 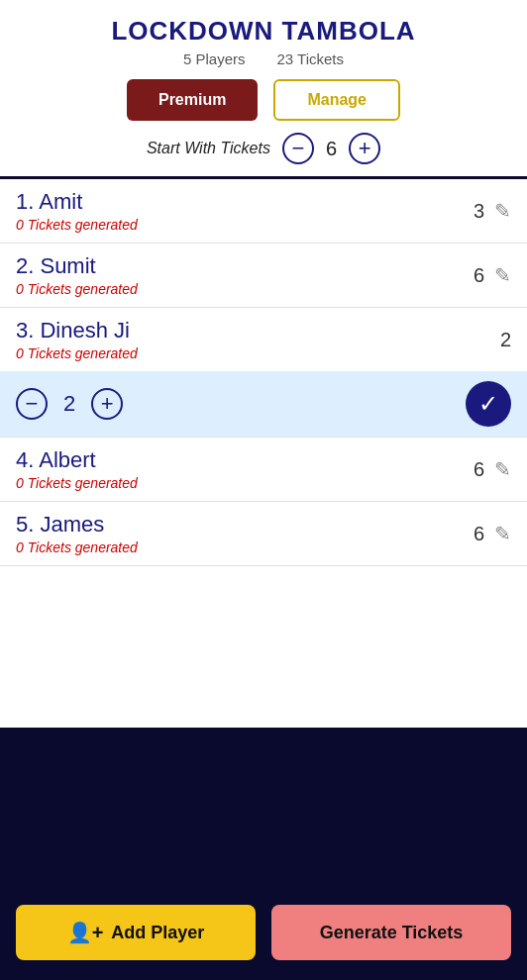 What do you see at coordinates (331, 148) in the screenshot?
I see `start-tickets-count: 6` at bounding box center [331, 148].